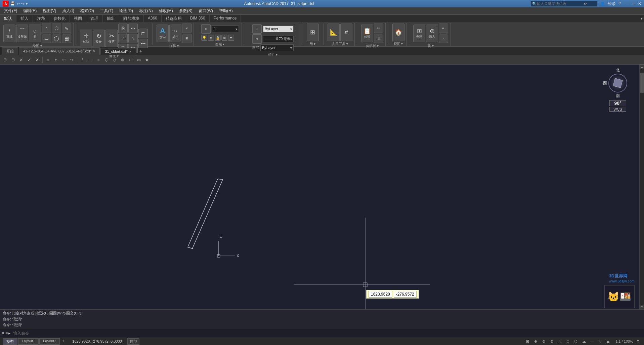 This screenshot has width=644, height=345. I want to click on status-lw-icon: —, so click(592, 341).